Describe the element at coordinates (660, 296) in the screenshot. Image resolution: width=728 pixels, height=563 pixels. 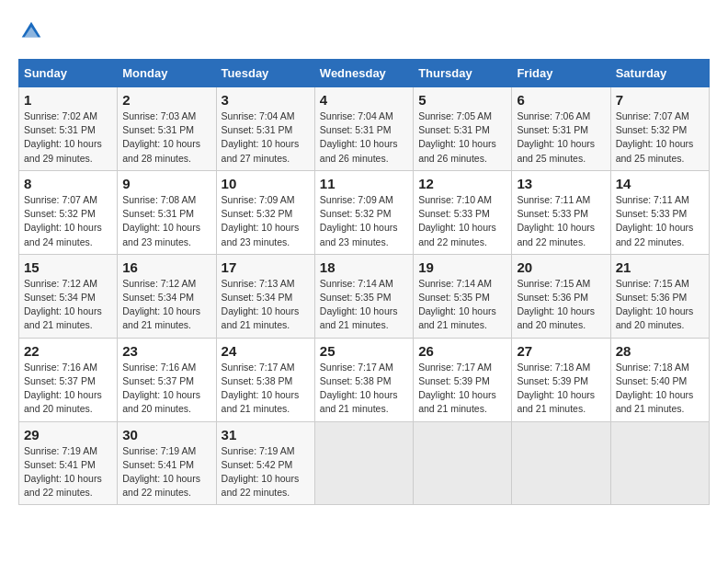
I see `day-cell: 21Sunrise: 7:15 AMSunset: 5:36 PMDayligh…` at that location.